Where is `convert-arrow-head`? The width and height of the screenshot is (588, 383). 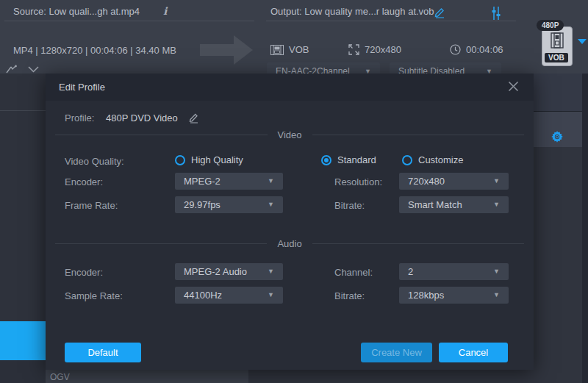 convert-arrow-head is located at coordinates (243, 50).